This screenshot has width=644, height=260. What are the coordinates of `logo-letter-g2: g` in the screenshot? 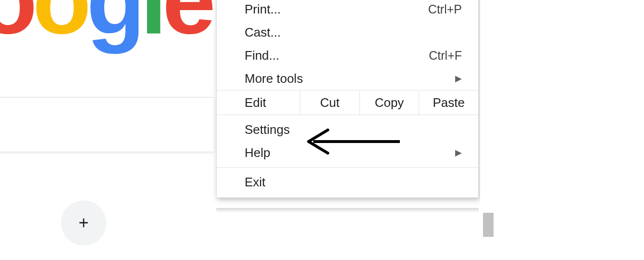 It's located at (113, 27).